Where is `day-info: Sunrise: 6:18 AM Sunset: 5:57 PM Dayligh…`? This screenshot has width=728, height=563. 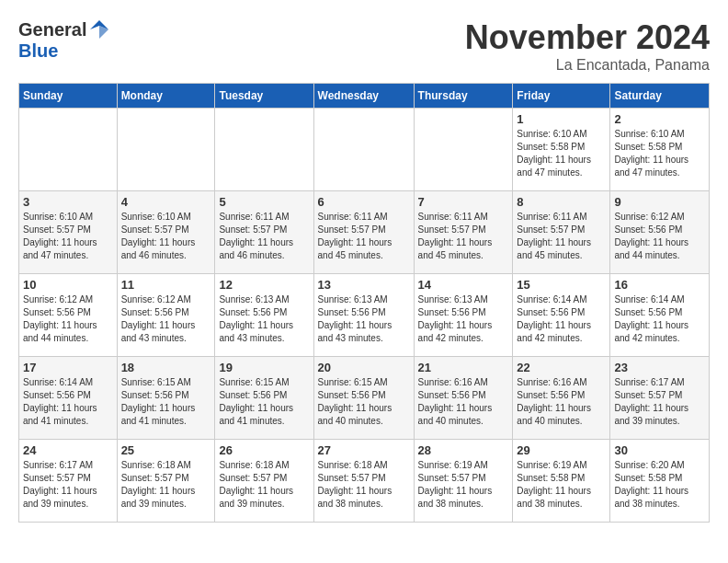 day-info: Sunrise: 6:18 AM Sunset: 5:57 PM Dayligh… is located at coordinates (264, 485).